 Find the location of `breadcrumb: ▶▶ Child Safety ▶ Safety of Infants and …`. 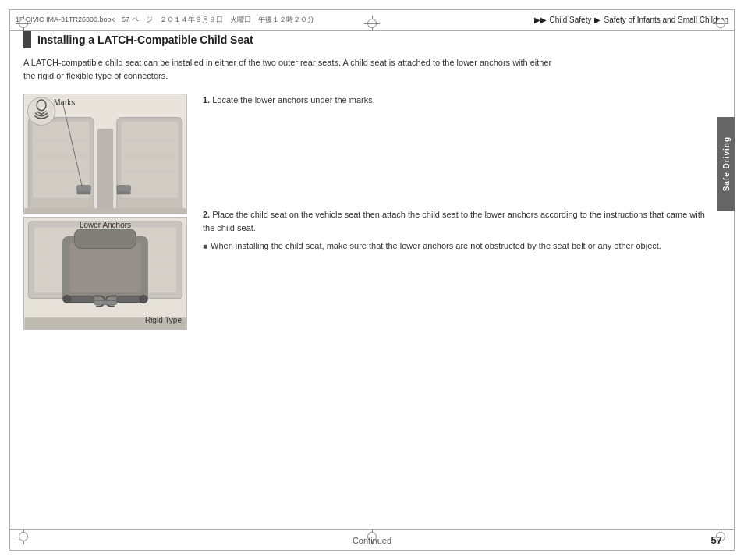

breadcrumb: ▶▶ Child Safety ▶ Safety of Infants and … is located at coordinates (632, 20).